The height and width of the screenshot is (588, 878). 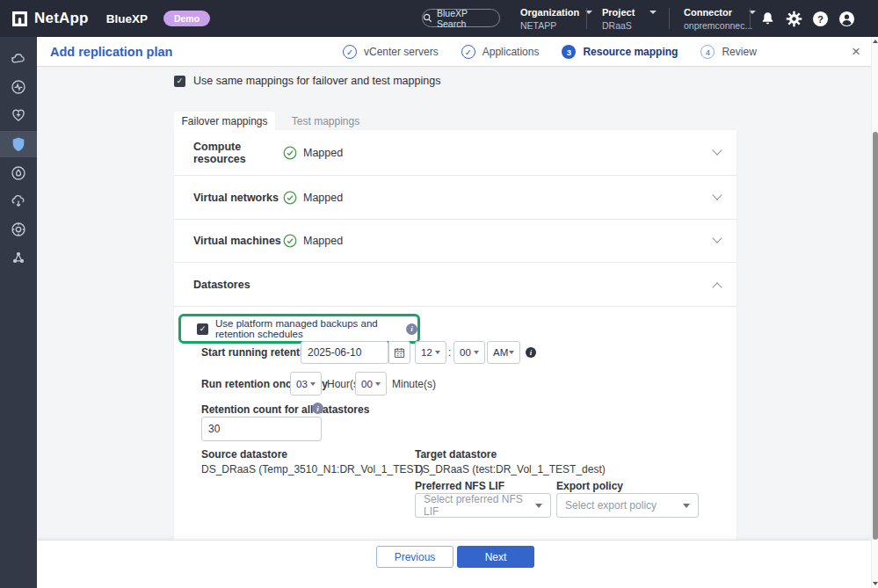 What do you see at coordinates (483, 505) in the screenshot?
I see `nfs-lif-dropdown: Select preferred NFS LIF` at bounding box center [483, 505].